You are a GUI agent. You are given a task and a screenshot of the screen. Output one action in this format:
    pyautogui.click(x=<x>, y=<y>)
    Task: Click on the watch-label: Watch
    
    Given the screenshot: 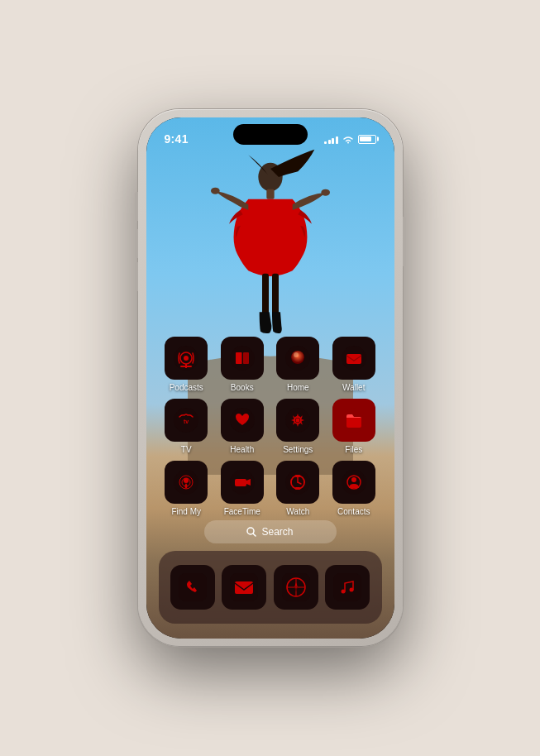 What is the action you would take?
    pyautogui.click(x=298, y=511)
    